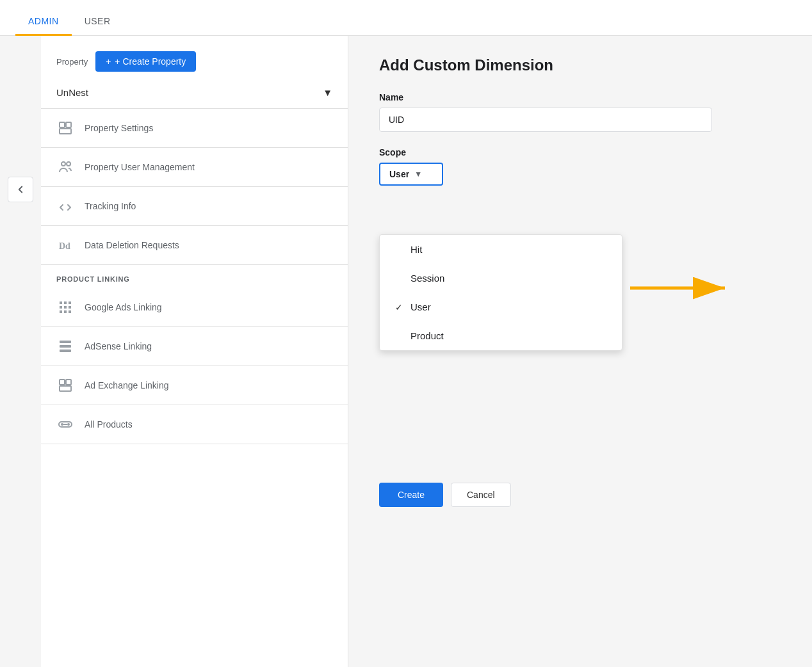 The width and height of the screenshot is (812, 667). What do you see at coordinates (195, 347) in the screenshot?
I see `sidebar-item-adsense: AdSense Linking` at bounding box center [195, 347].